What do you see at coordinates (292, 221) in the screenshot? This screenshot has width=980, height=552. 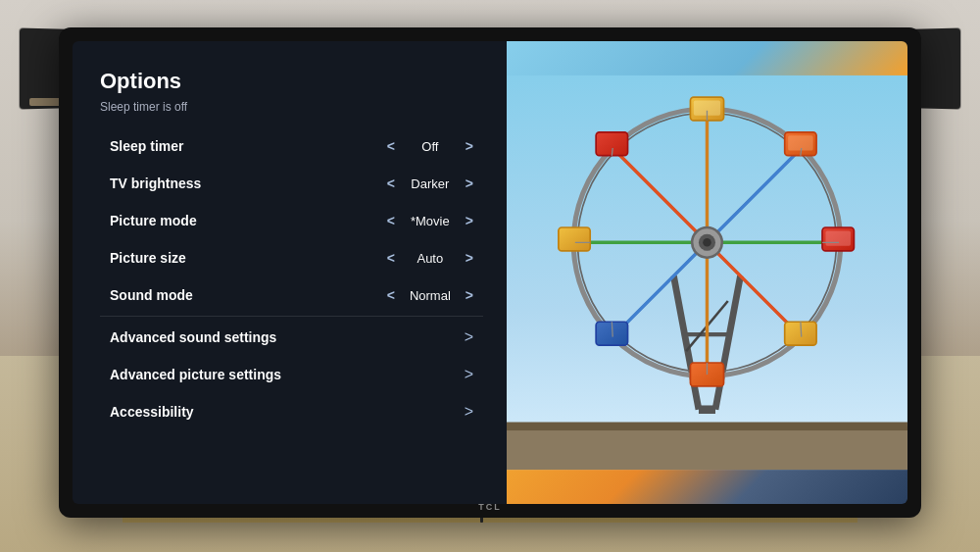 I see `menu-item-picture-mode: Picture mode < *Movie >` at bounding box center [292, 221].